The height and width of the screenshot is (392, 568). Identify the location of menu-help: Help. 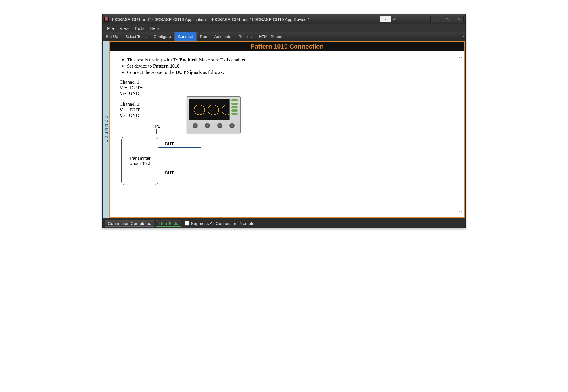
(154, 28).